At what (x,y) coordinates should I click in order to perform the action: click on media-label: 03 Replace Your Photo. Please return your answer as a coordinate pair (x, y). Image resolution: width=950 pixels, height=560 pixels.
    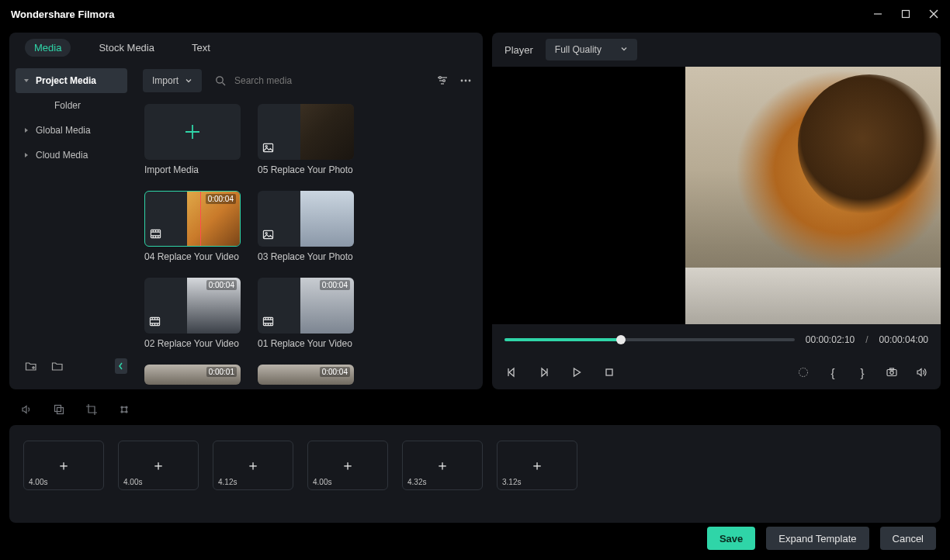
    Looking at the image, I should click on (306, 257).